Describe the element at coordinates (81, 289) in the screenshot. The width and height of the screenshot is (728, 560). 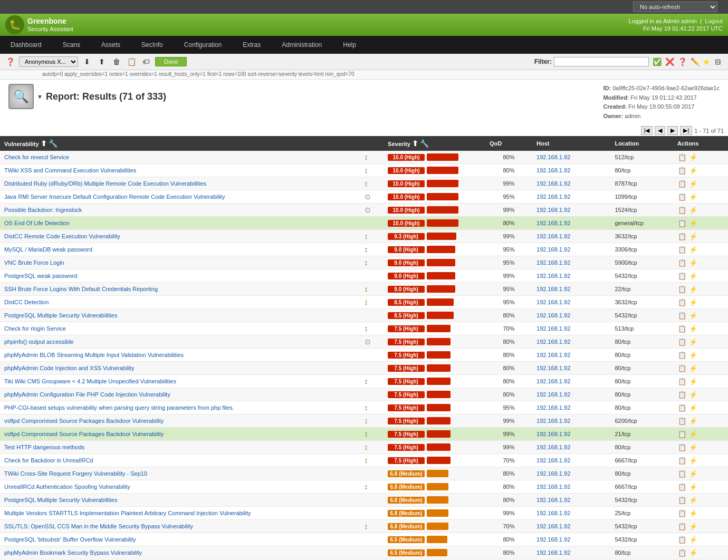
I see `vuln-link: SSH Brute Force Logins With Default Cred…` at that location.